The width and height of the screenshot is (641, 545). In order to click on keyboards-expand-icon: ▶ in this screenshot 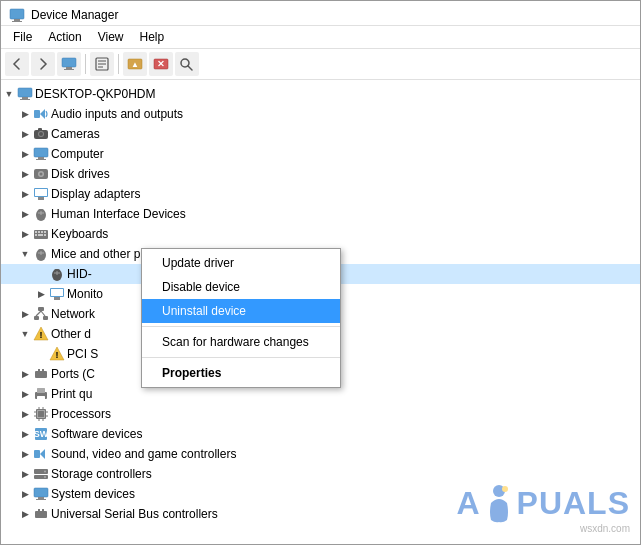, I will do `click(25, 234)`.